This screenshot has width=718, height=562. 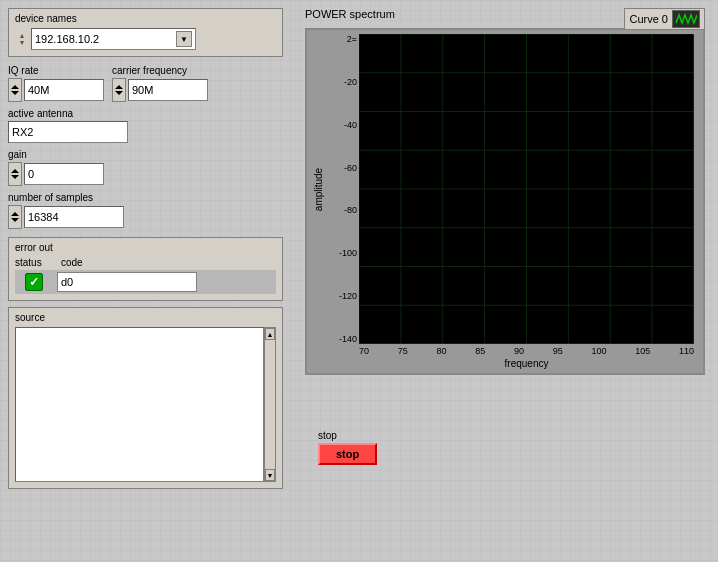 I want to click on curve-label: Curve 0, so click(x=648, y=19).